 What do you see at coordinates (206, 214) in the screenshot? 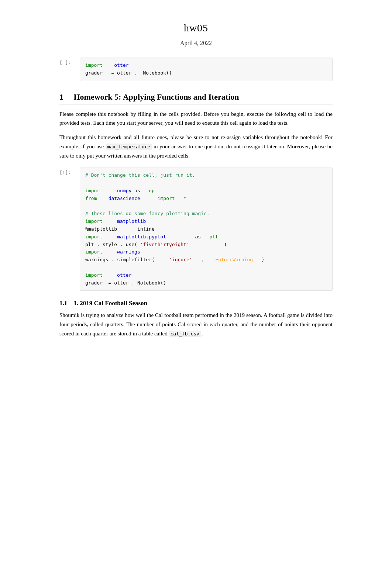
I see `code-comment-2: # These lines do some fancy plotting mag…` at bounding box center [206, 214].